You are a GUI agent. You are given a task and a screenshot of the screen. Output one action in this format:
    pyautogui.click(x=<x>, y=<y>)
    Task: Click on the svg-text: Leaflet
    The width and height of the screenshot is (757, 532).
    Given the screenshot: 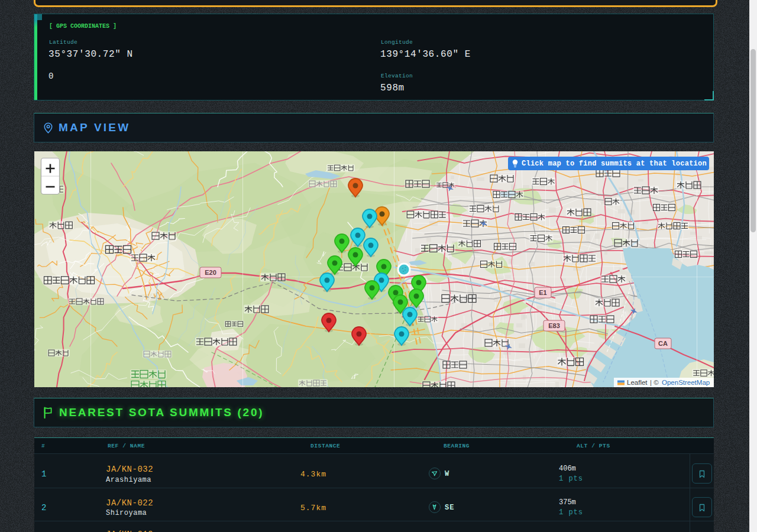 What is the action you would take?
    pyautogui.click(x=638, y=382)
    